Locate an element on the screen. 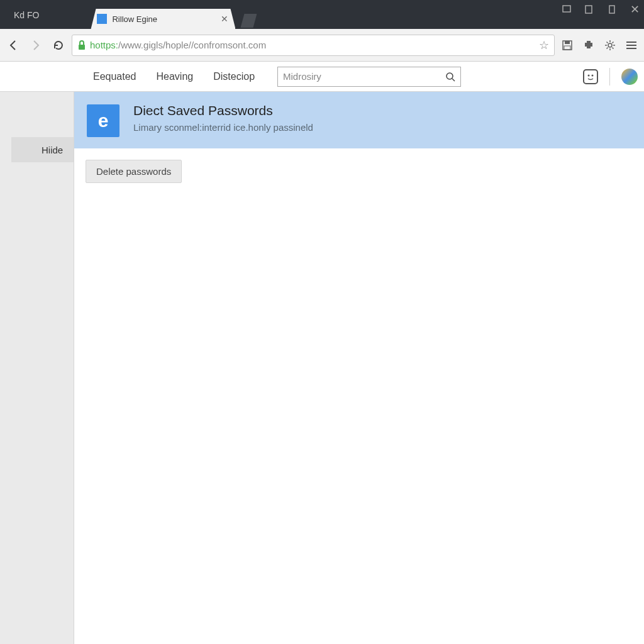 Image resolution: width=644 pixels, height=644 pixels. extensions-icon is located at coordinates (589, 45).